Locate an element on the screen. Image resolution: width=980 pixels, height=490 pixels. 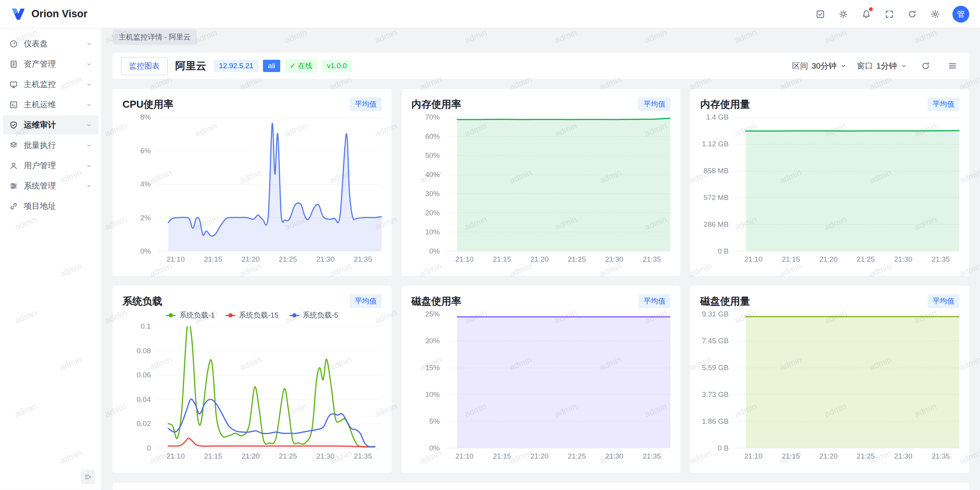
settings-button is located at coordinates (935, 14).